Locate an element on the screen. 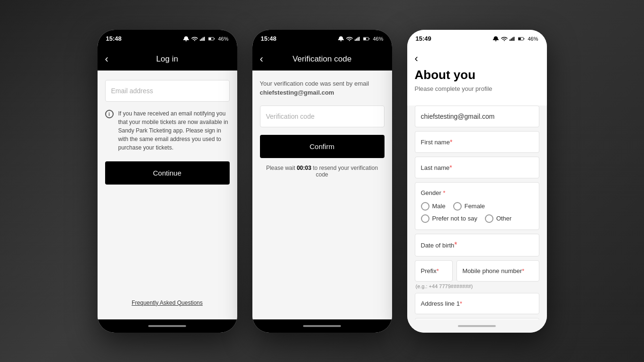 The image size is (644, 362). phone-row: Prefix* Mobile phone number* is located at coordinates (477, 271).